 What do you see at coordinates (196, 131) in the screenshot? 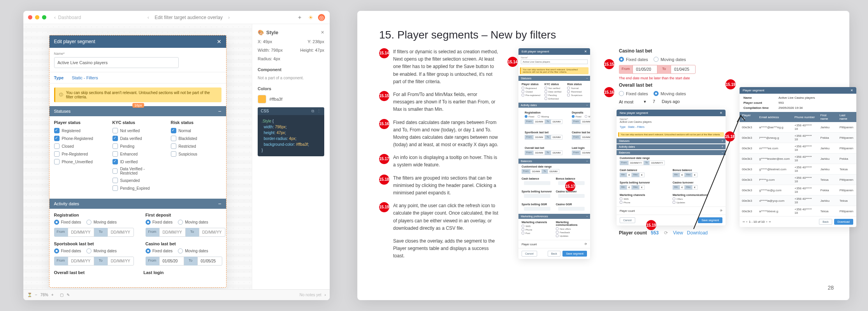
I see `checkbox-option: Normal` at bounding box center [196, 131].